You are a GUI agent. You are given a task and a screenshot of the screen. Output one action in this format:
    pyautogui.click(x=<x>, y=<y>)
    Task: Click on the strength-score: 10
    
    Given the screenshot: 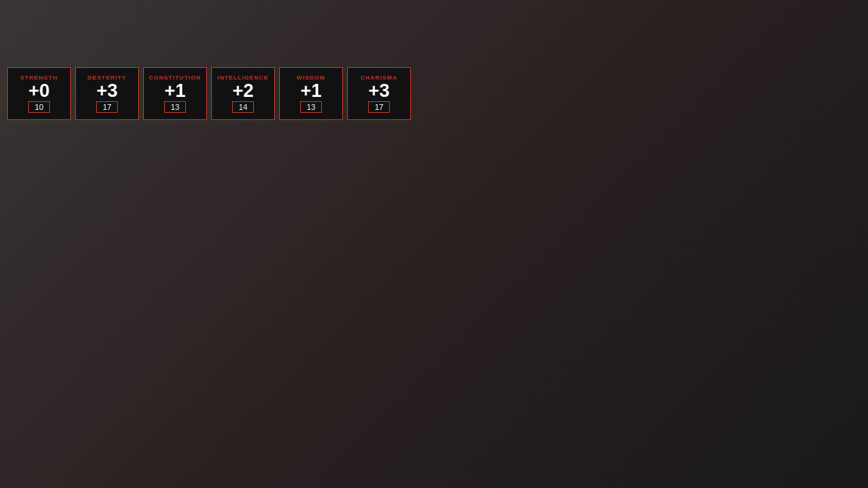 What is the action you would take?
    pyautogui.click(x=39, y=107)
    